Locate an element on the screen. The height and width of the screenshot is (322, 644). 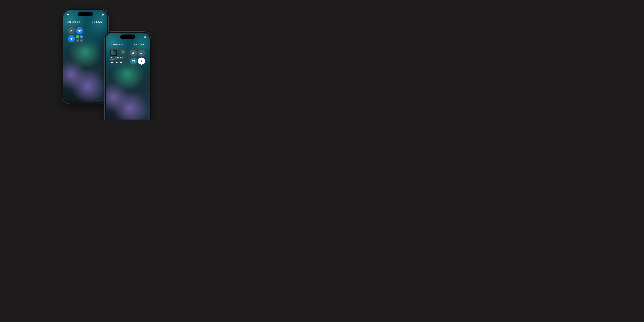
home-icon is located at coordinates (146, 106).